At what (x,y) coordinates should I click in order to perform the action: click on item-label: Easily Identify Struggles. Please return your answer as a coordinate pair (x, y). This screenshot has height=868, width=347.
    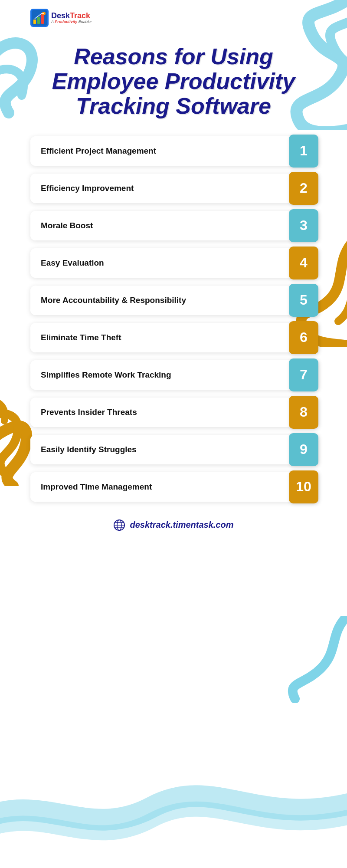
    Looking at the image, I should click on (160, 450).